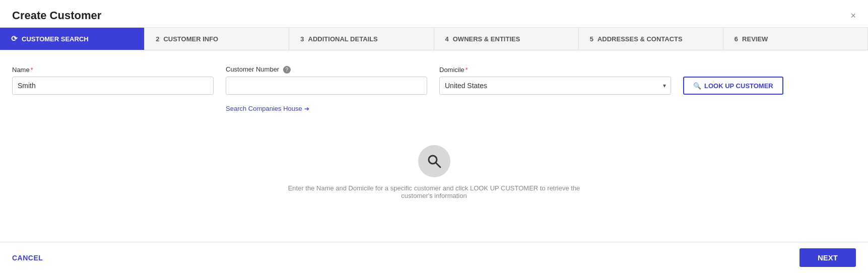 This screenshot has width=868, height=273. I want to click on step-additional-details-label: ADDITIONAL DETAILS, so click(343, 39).